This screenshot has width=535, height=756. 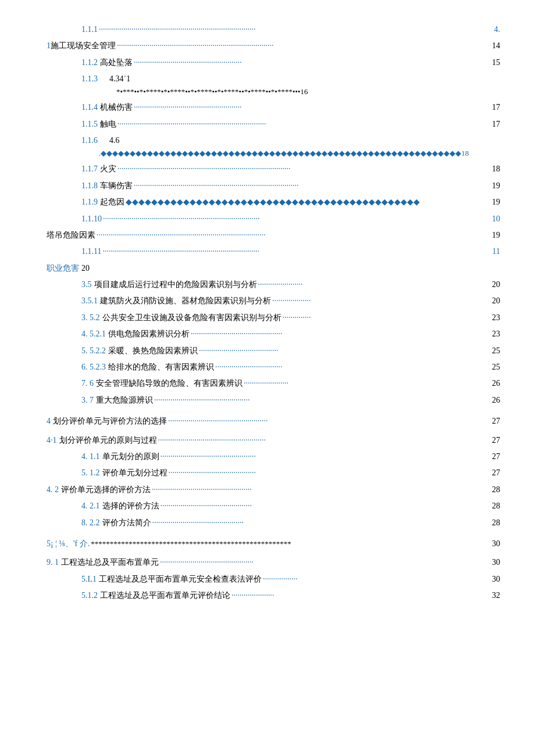 I want to click on toc-number: 1.1.2, so click(x=90, y=63).